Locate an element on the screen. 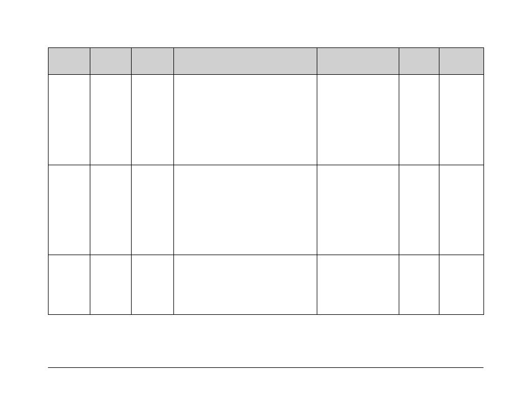 The width and height of the screenshot is (532, 412). table-row is located at coordinates (267, 285).